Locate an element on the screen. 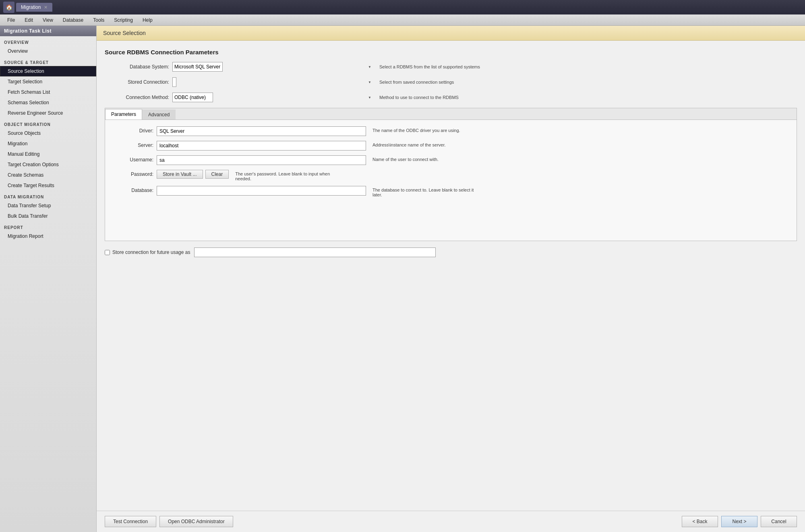 The width and height of the screenshot is (805, 532). connection-method-label: Connection Method: is located at coordinates (137, 97).